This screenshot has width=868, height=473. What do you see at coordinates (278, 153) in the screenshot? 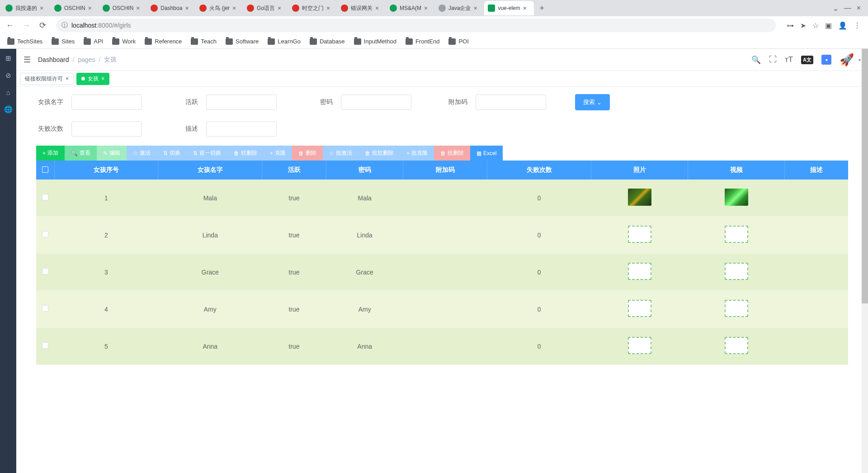
I see `克隆-button: +克隆` at bounding box center [278, 153].